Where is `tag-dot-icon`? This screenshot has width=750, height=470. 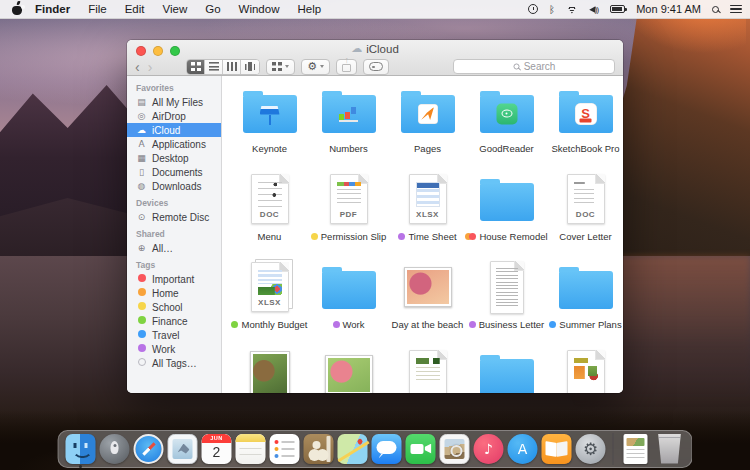
tag-dot-icon is located at coordinates (142, 335).